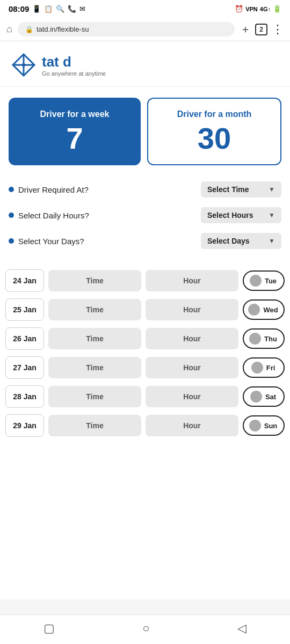 This screenshot has height=644, width=290. What do you see at coordinates (48, 190) in the screenshot?
I see `option-label-time: Driver Required At?` at bounding box center [48, 190].